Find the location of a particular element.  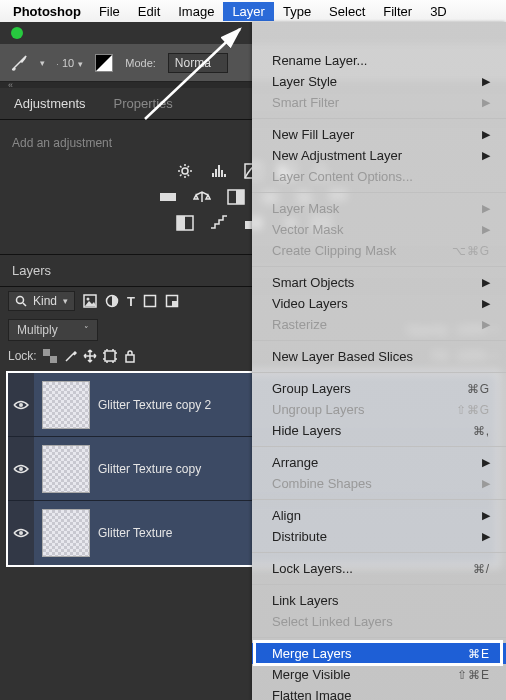

lock-transparent-icon is located at coordinates (50, 356).